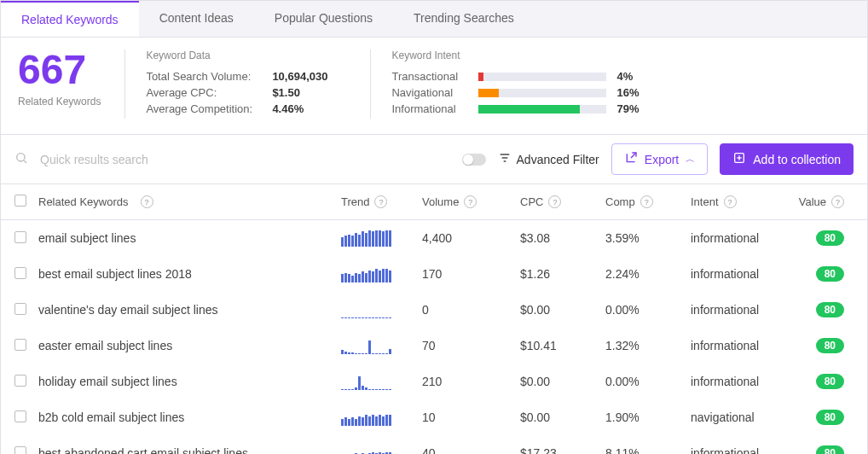 This screenshot has width=868, height=454. I want to click on toolbar: Advanced Filter Export ︿ Add to collecti…, so click(434, 160).